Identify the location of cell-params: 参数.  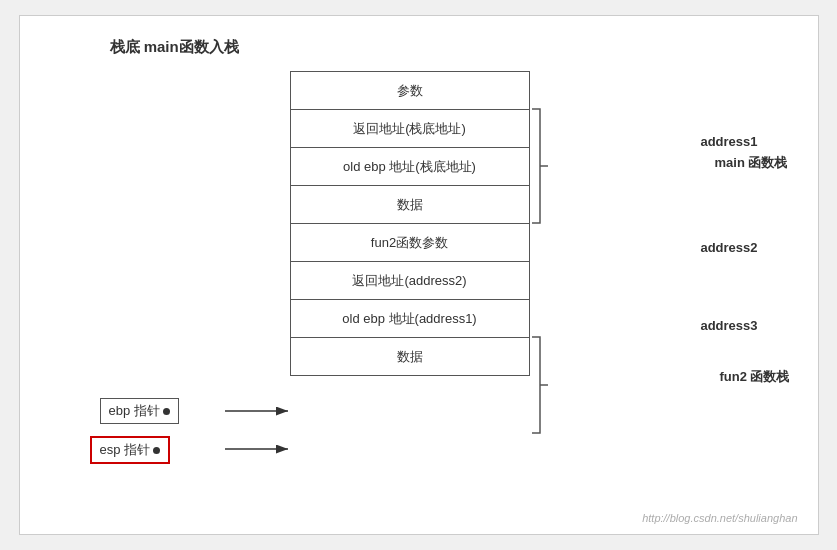
(410, 91).